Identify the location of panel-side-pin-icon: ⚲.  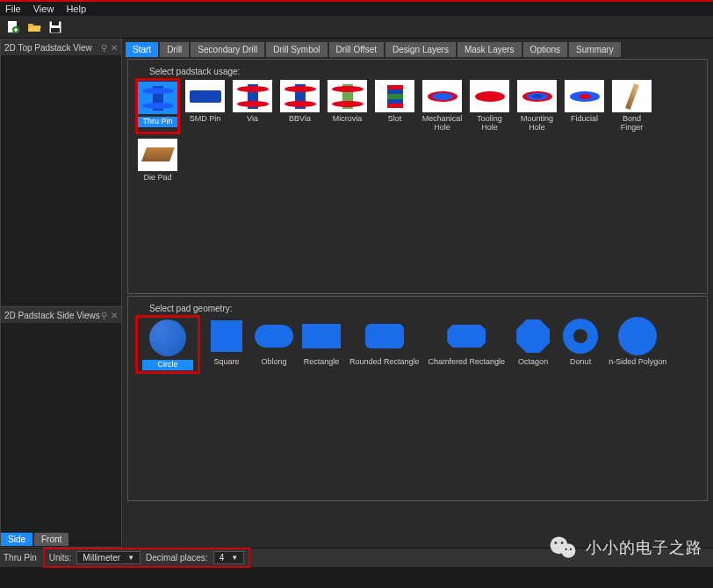
(104, 316).